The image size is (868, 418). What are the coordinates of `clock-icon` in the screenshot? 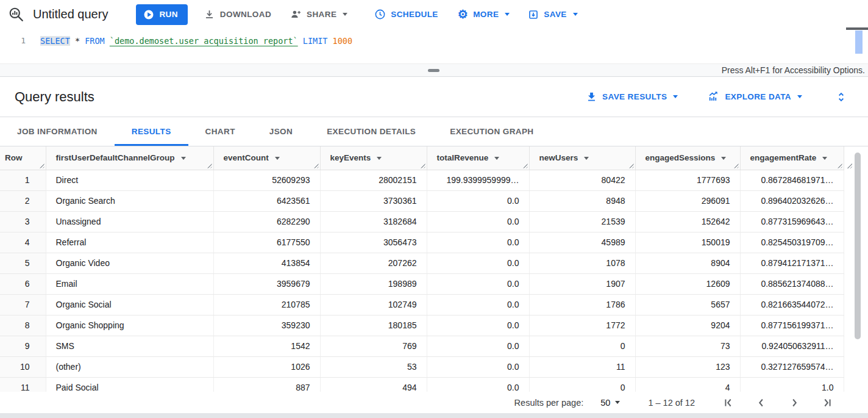 It's located at (380, 15).